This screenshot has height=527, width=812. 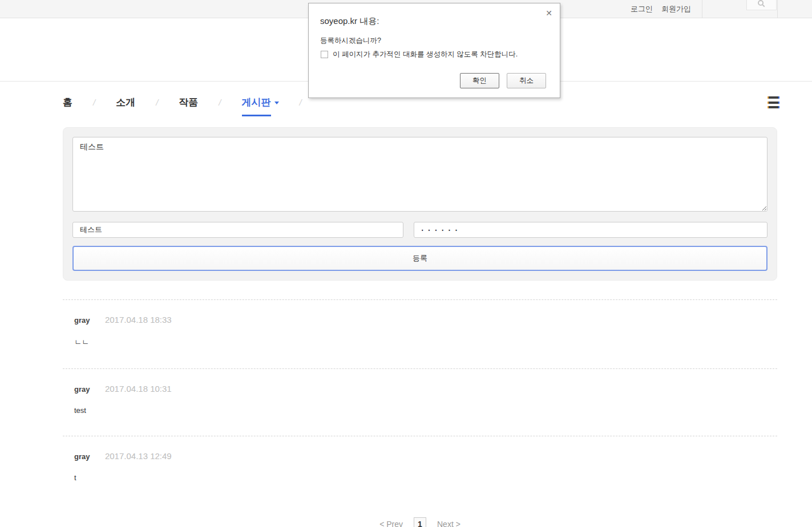 What do you see at coordinates (324, 55) in the screenshot?
I see `block-dialogs-checkbox` at bounding box center [324, 55].